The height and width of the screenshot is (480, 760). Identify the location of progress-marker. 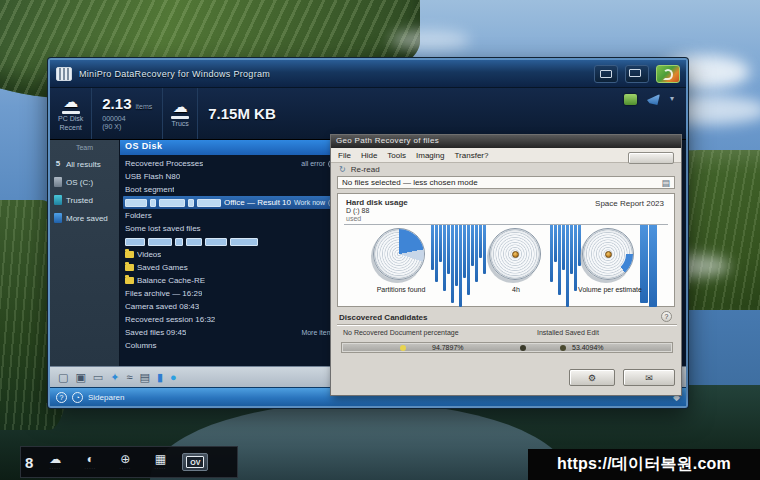
(563, 348).